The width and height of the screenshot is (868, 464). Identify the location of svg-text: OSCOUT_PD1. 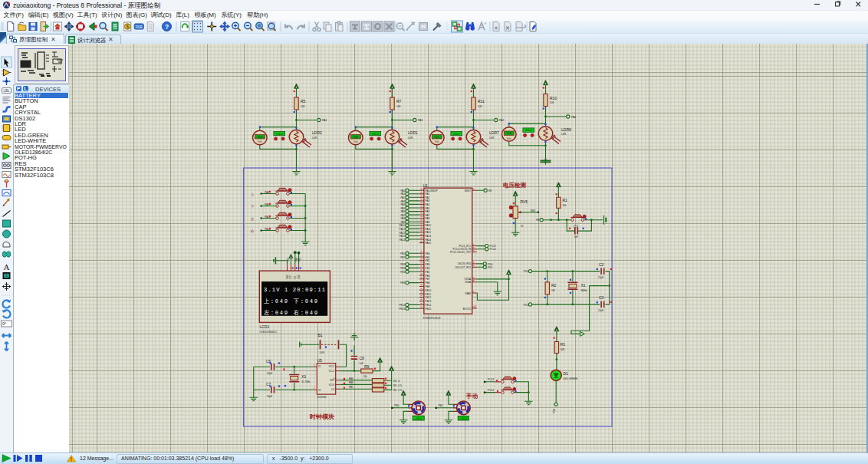
(463, 268).